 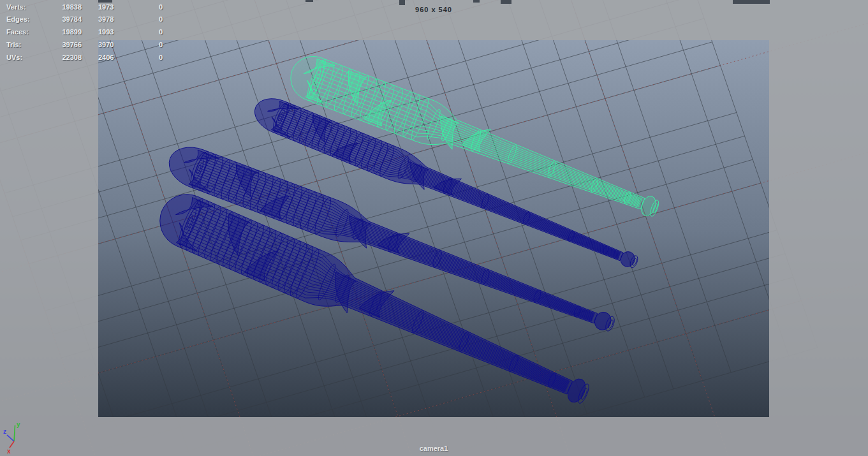 What do you see at coordinates (59, 45) in the screenshot?
I see `hud-total-value: 39766` at bounding box center [59, 45].